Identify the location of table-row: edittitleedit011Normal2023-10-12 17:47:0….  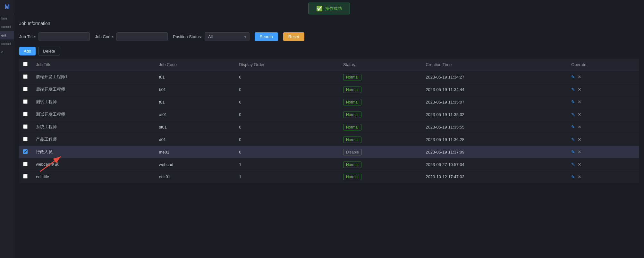
(329, 177).